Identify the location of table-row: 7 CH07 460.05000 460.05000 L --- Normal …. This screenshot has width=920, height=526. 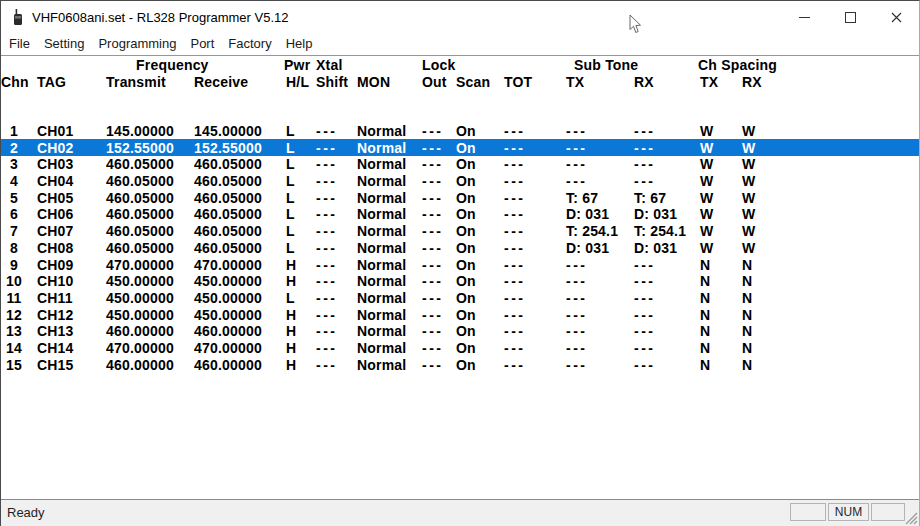
(460, 232).